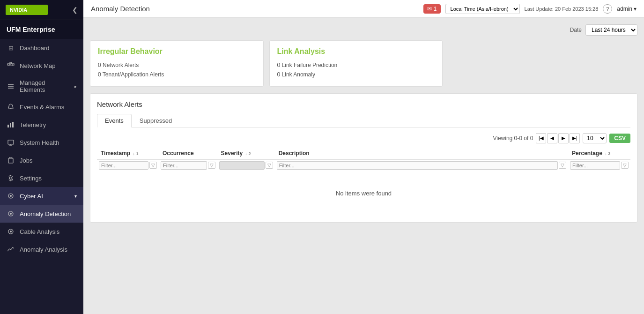  I want to click on admin-arrow-icon: ▾, so click(635, 9).